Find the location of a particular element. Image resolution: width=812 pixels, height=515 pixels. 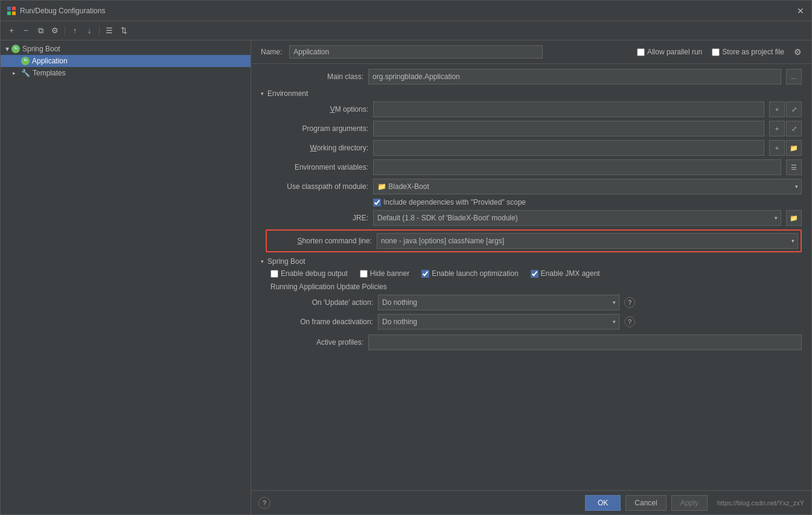

enable-jmx-item: Enable JMX agent is located at coordinates (565, 273).